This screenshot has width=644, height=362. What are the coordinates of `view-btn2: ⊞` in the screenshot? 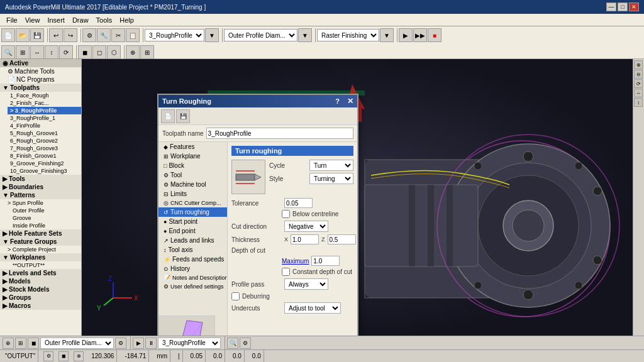 It's located at (23, 52).